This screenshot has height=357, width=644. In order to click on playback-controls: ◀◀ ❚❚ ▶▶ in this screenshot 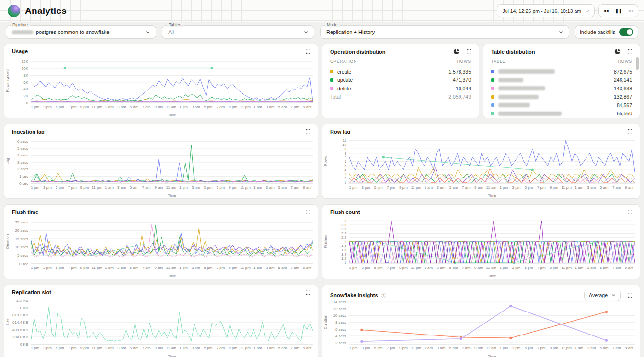, I will do `click(618, 11)`.